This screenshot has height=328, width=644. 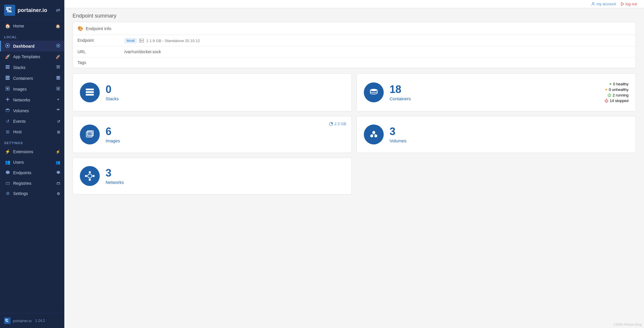 What do you see at coordinates (604, 4) in the screenshot?
I see `my-account-link: my account` at bounding box center [604, 4].